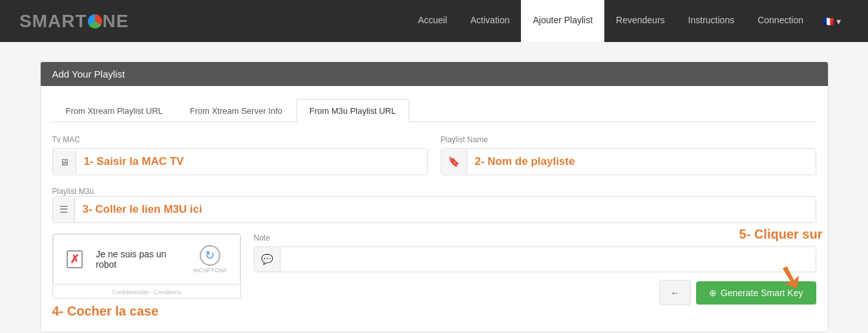 This screenshot has height=333, width=868. Describe the element at coordinates (454, 162) in the screenshot. I see `bookmark-icon: 🔖` at that location.